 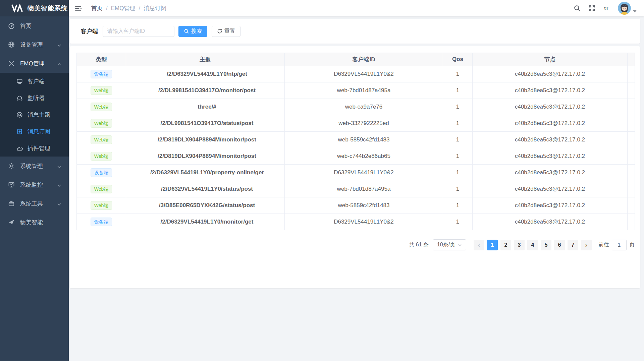 What do you see at coordinates (78, 8) in the screenshot?
I see `hamburger-icon` at bounding box center [78, 8].